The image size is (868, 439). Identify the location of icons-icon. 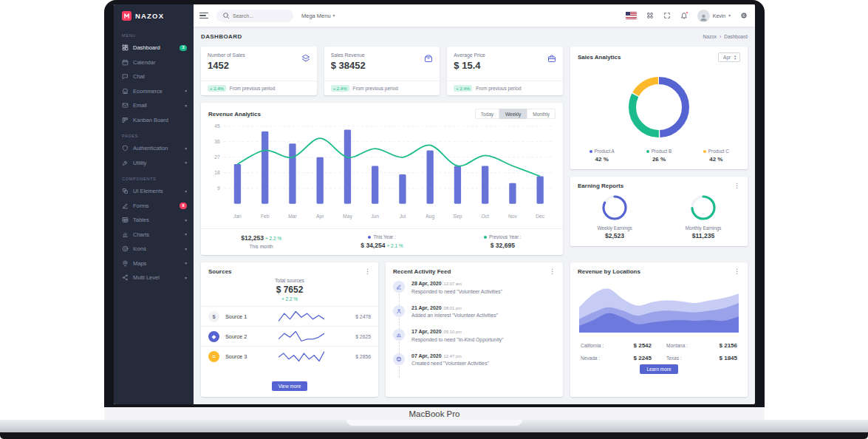
(126, 248).